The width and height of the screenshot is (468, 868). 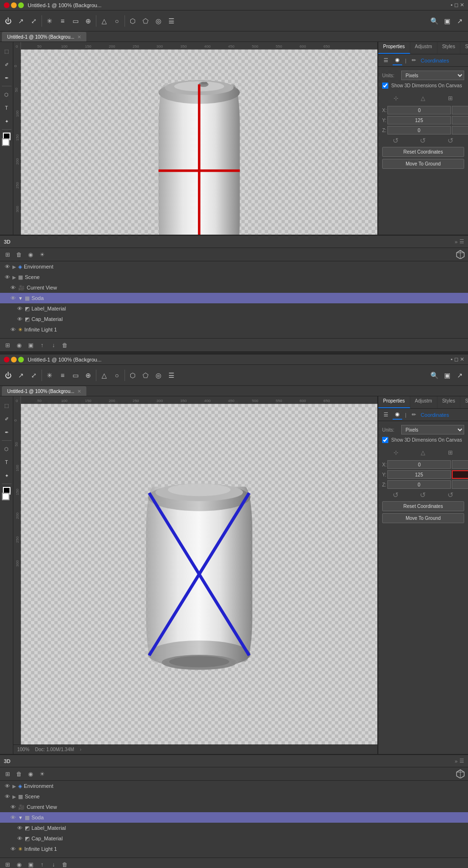 What do you see at coordinates (146, 21) in the screenshot?
I see `tool-hex2: ⬠` at bounding box center [146, 21].